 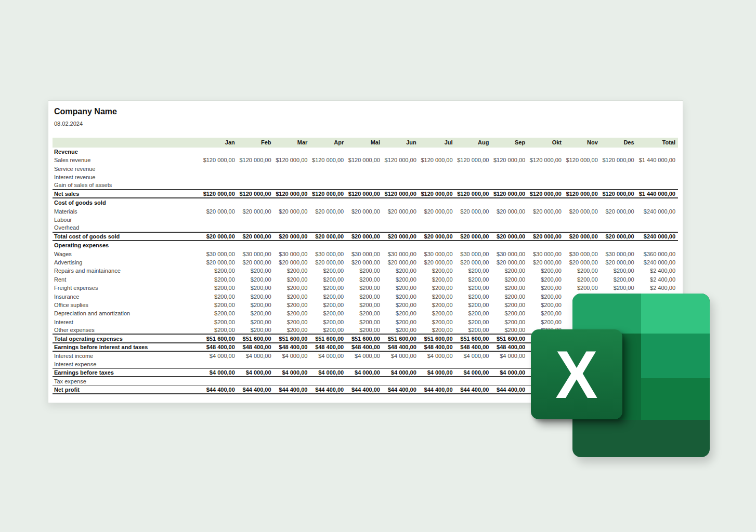 I want to click on month-header: Des, so click(x=619, y=142).